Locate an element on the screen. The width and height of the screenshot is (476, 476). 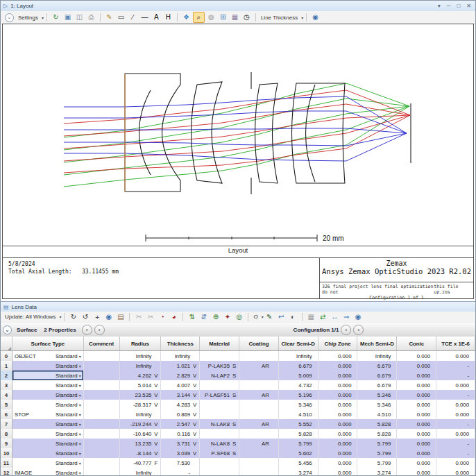
tce-cell: 0.000 is located at coordinates (456, 472).